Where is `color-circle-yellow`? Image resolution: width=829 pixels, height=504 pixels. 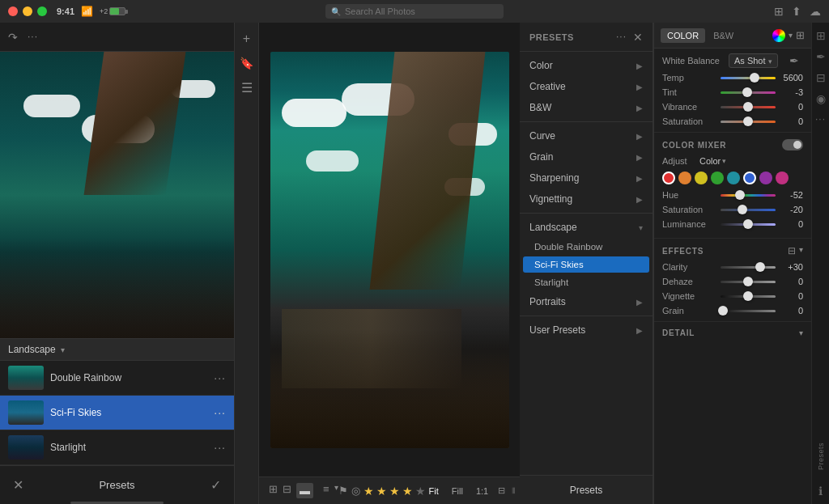 color-circle-yellow is located at coordinates (701, 178).